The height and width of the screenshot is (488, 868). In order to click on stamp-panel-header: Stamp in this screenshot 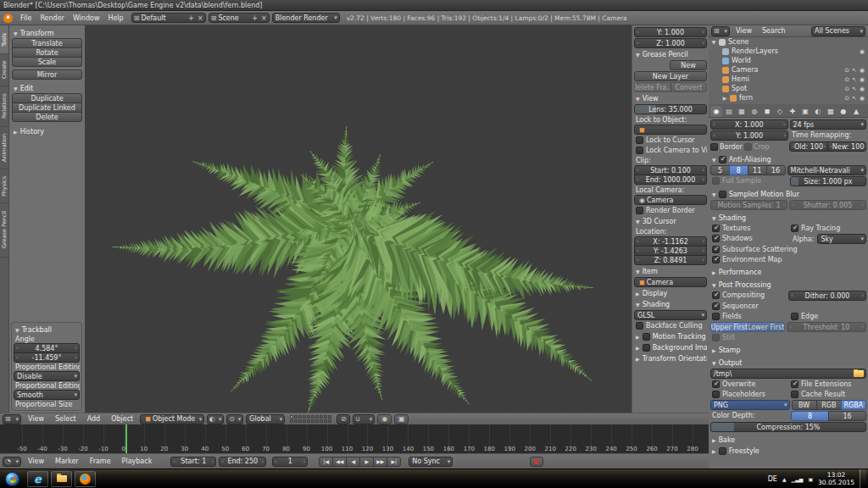, I will do `click(788, 350)`.